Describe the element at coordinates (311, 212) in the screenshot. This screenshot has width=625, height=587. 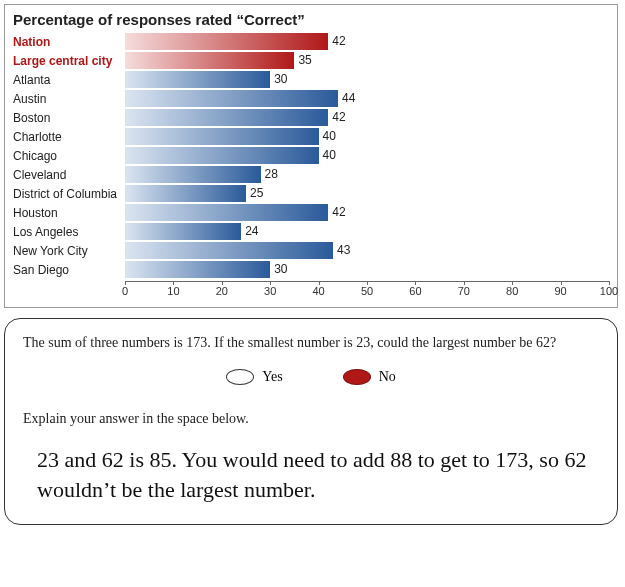
I see `table-row: Houston42` at that location.